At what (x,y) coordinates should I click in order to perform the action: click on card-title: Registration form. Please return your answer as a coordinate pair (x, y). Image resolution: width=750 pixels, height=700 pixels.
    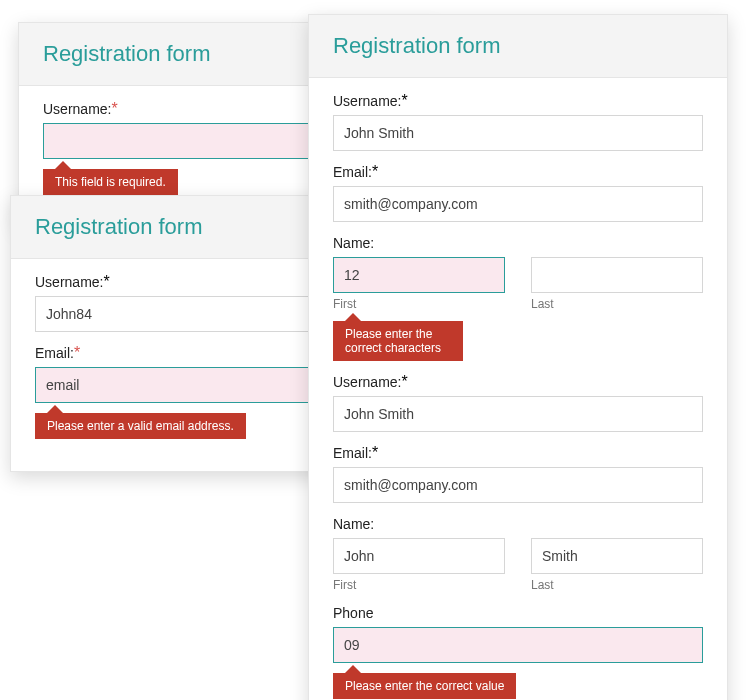
    Looking at the image, I should click on (518, 46).